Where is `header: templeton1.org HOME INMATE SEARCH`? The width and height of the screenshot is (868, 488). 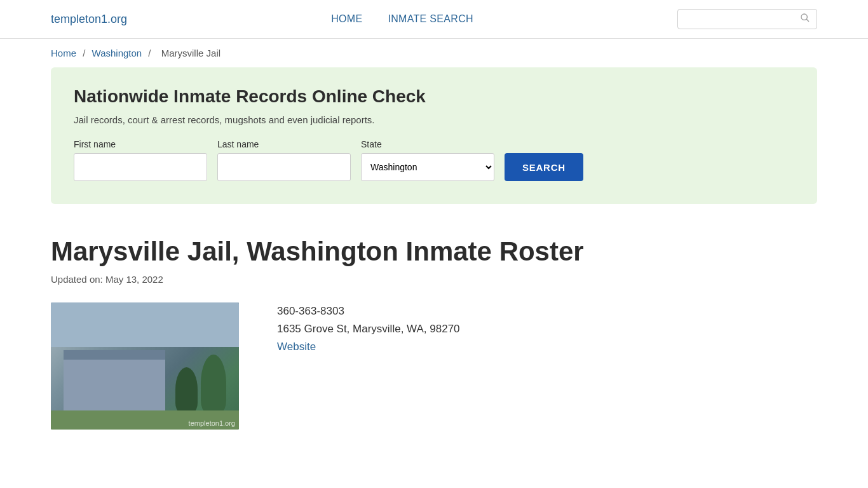 header: templeton1.org HOME INMATE SEARCH is located at coordinates (434, 19).